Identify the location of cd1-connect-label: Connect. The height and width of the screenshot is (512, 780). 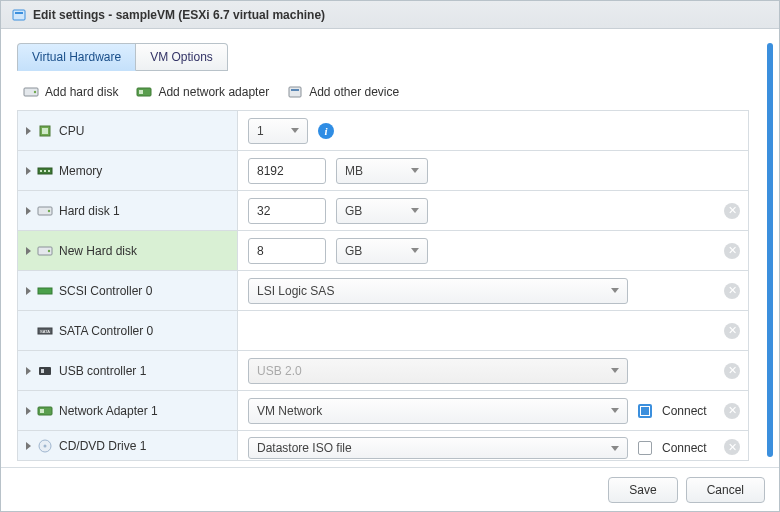
(684, 448).